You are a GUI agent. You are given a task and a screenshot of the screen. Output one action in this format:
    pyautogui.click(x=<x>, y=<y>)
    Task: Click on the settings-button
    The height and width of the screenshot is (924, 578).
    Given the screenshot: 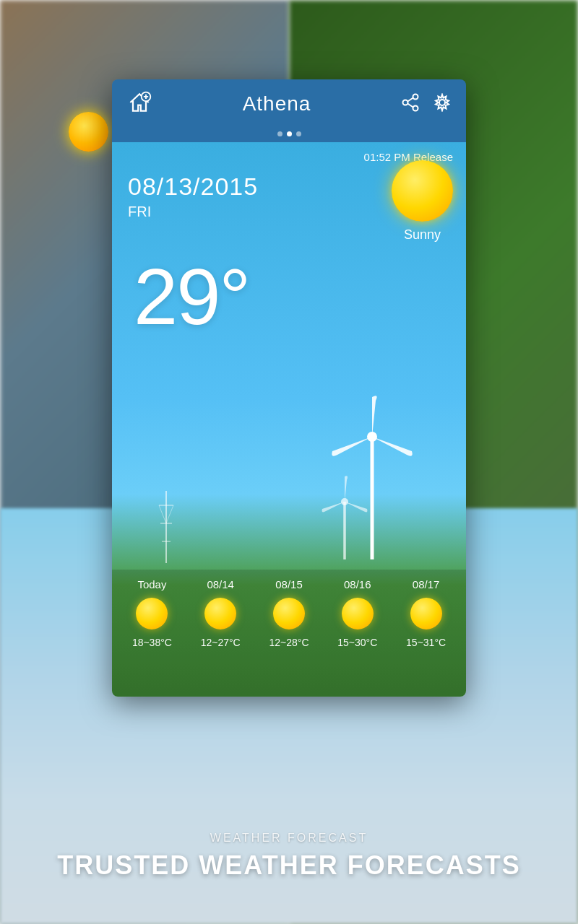 What is the action you would take?
    pyautogui.click(x=442, y=104)
    